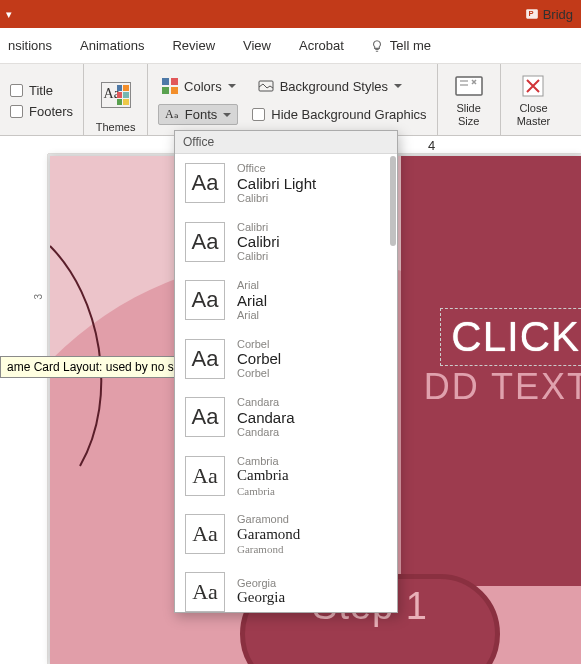  Describe the element at coordinates (502, 387) in the screenshot. I see `text-placeholder: DD TEXT` at that location.